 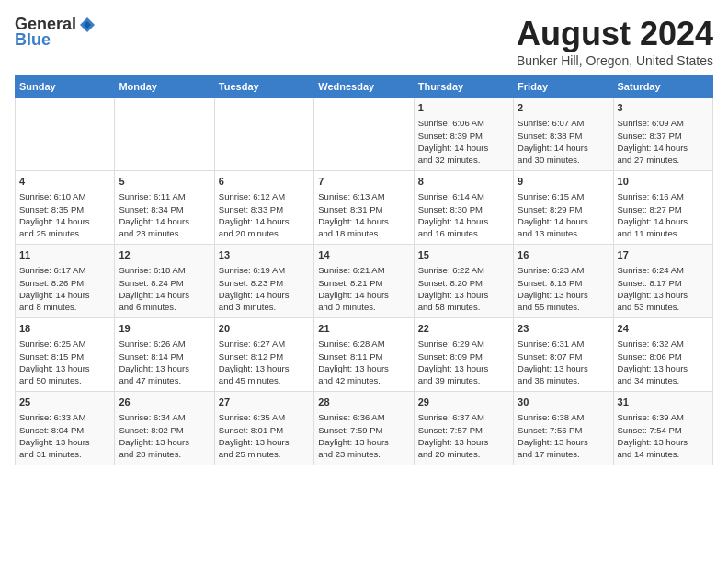 What do you see at coordinates (265, 357) in the screenshot?
I see `day-info: Sunset: 8:12 PM` at bounding box center [265, 357].